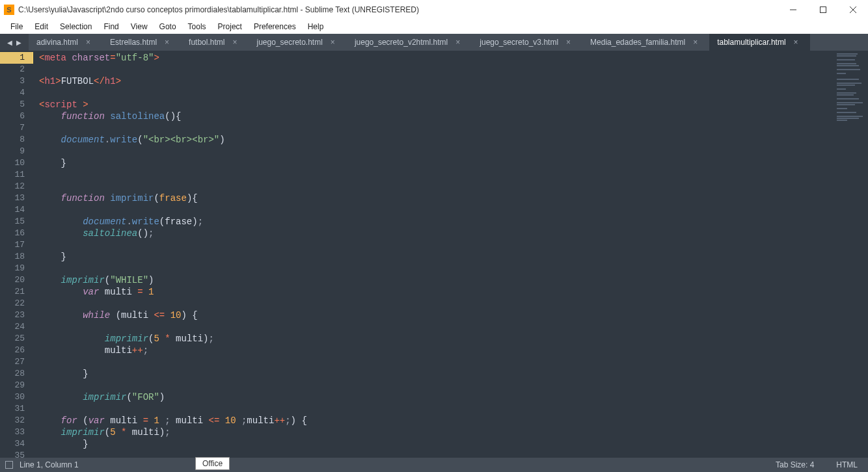  I want to click on line-number: 28, so click(16, 374).